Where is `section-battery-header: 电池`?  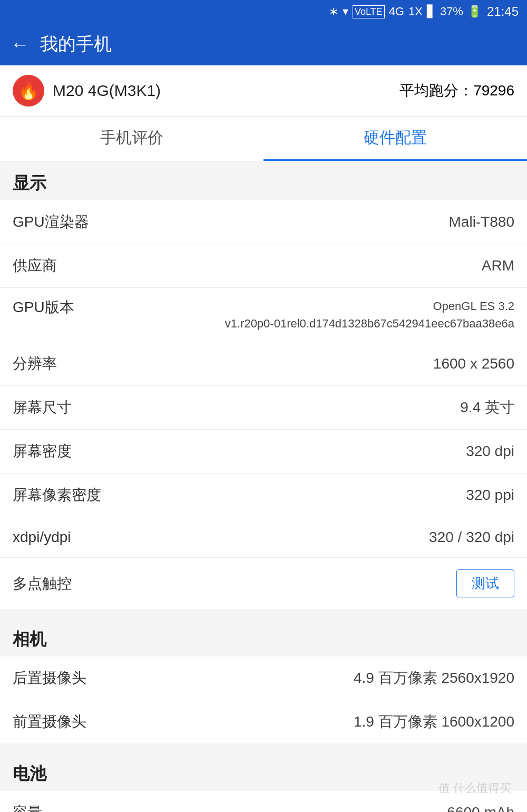
section-battery-header: 电池 is located at coordinates (264, 771).